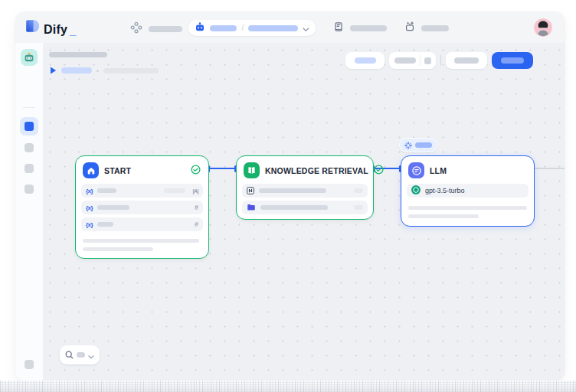 The height and width of the screenshot is (392, 576). I want to click on robot-app-icon, so click(200, 28).